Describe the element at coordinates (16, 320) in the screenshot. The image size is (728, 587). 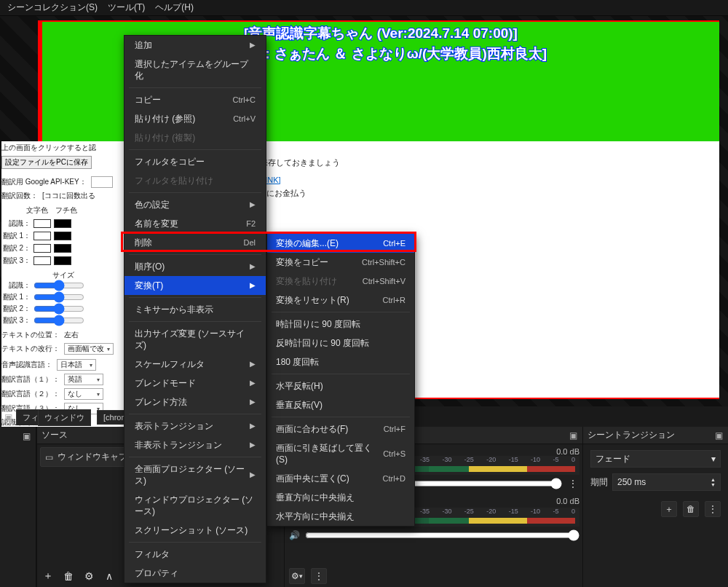
I see `size-tr3-label: 翻訳 3：` at that location.